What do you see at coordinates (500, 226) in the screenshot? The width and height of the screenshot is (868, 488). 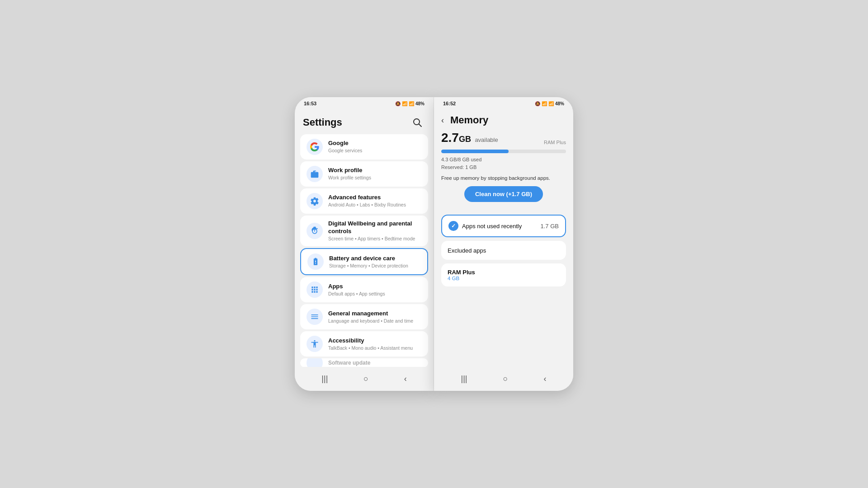 I see `apps-not-used-label: Apps not used recently` at bounding box center [500, 226].